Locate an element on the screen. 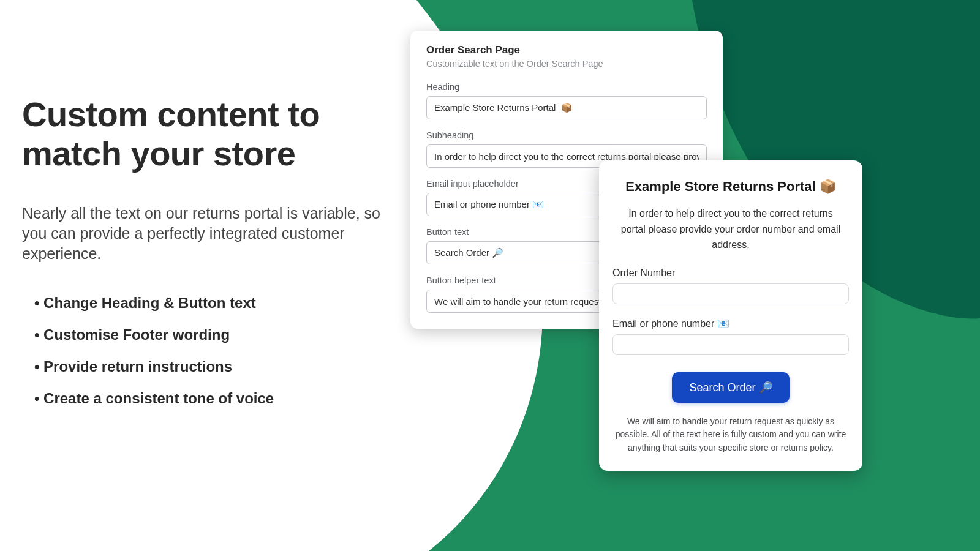 The width and height of the screenshot is (980, 551). portal-description: In order to help direct you to the corre… is located at coordinates (731, 229).